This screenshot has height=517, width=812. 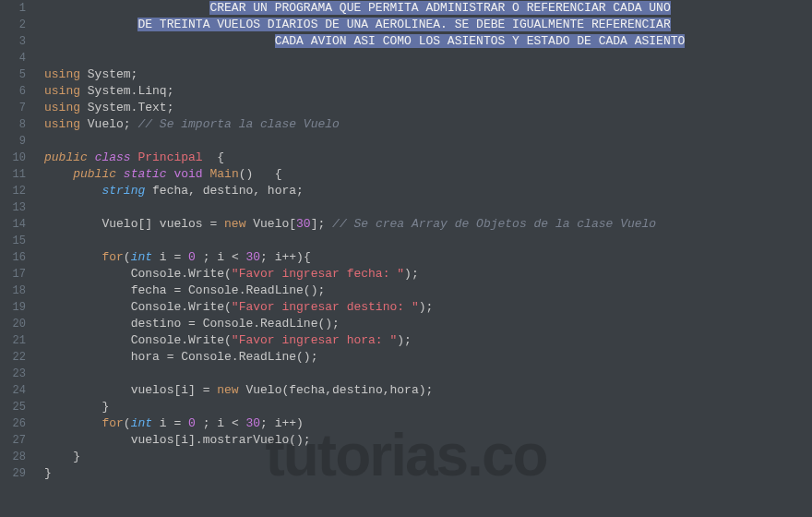 What do you see at coordinates (428, 191) in the screenshot?
I see `code-line: string fecha, destino, hora;` at bounding box center [428, 191].